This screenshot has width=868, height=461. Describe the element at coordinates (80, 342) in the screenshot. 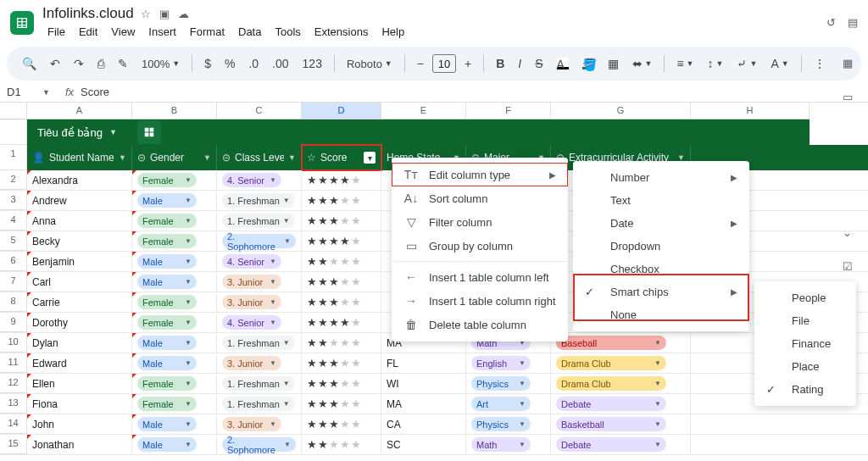

I see `cell-name: Dylan` at that location.